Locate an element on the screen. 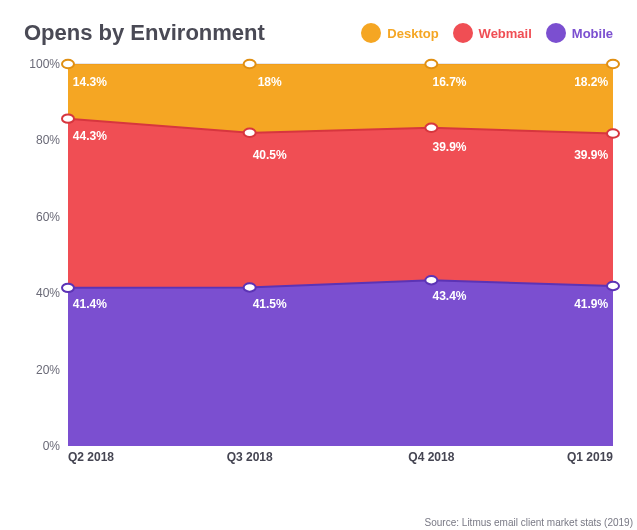 This screenshot has width=637, height=530. legend-swatch-webmail is located at coordinates (463, 33).